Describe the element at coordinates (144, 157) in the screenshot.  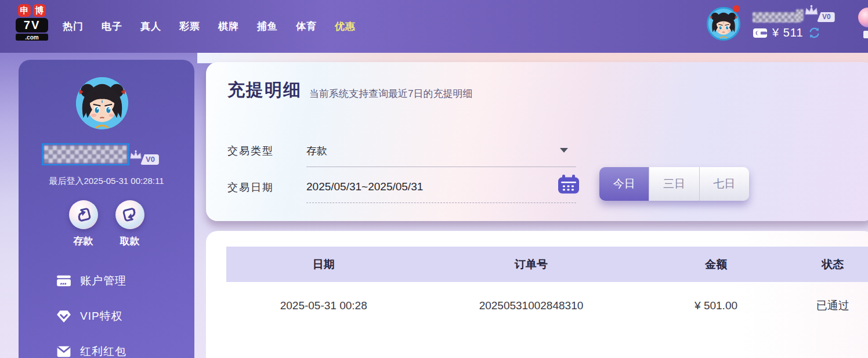
I see `sidebar-vip-badge: V0` at that location.